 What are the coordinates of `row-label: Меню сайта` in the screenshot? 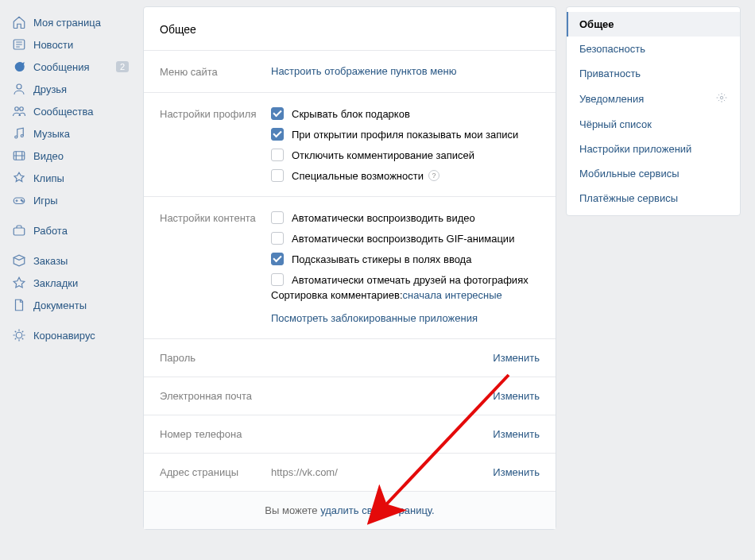 It's located at (215, 71).